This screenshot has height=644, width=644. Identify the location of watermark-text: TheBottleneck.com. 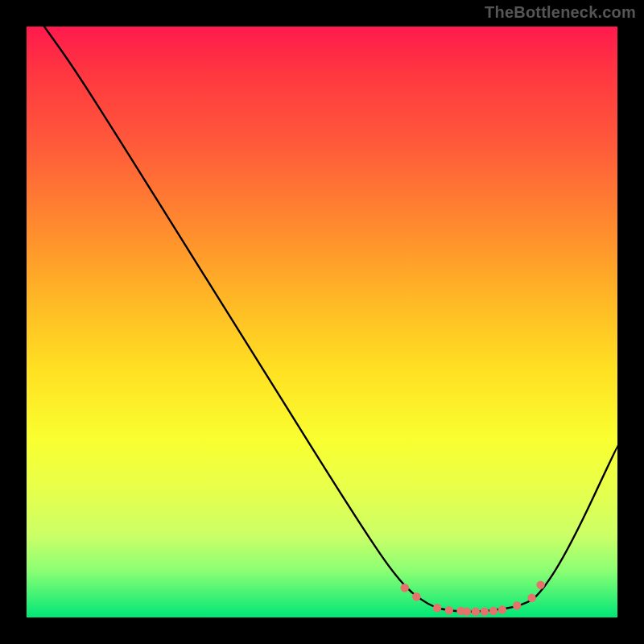
(560, 13).